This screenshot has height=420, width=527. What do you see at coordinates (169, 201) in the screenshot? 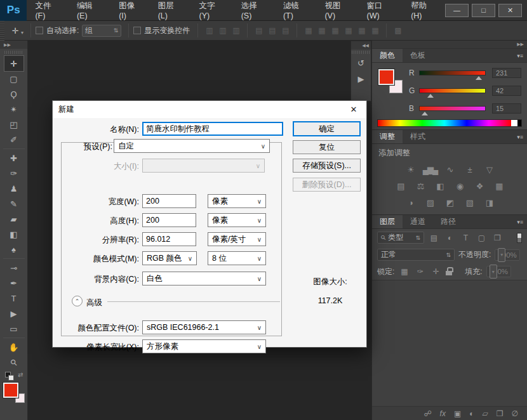
I see `width-input: 200` at bounding box center [169, 201].